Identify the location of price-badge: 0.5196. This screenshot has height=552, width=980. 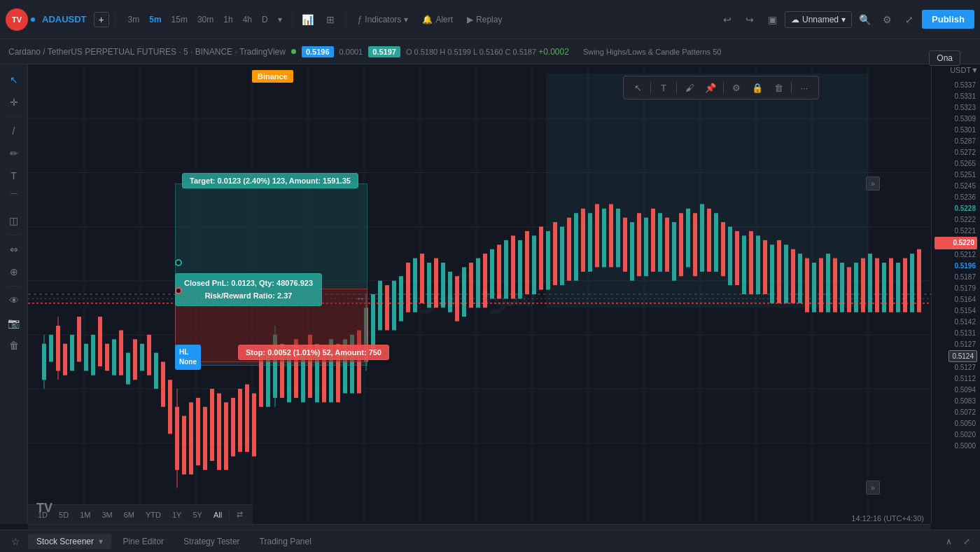
(318, 52).